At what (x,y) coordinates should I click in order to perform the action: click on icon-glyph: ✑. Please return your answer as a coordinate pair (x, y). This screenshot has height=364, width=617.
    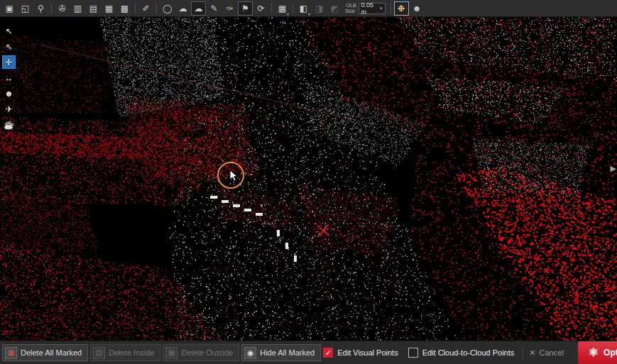
    Looking at the image, I should click on (229, 9).